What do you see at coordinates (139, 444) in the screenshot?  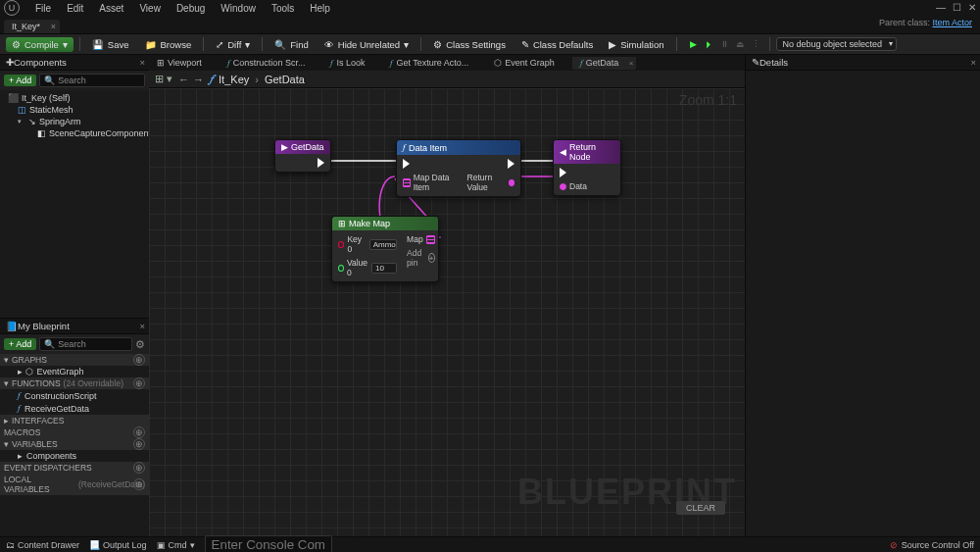 I see `add-variable-icon: ⊕` at bounding box center [139, 444].